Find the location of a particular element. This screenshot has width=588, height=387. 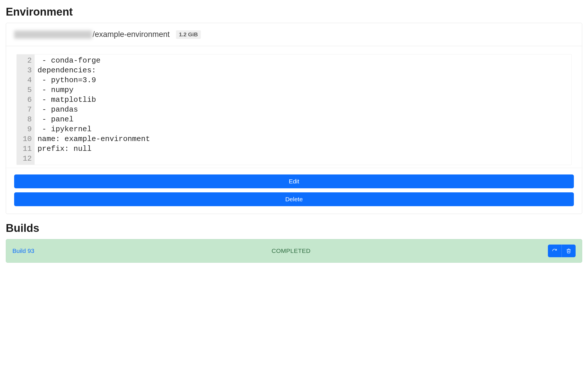

code-line: - panel is located at coordinates (303, 119).